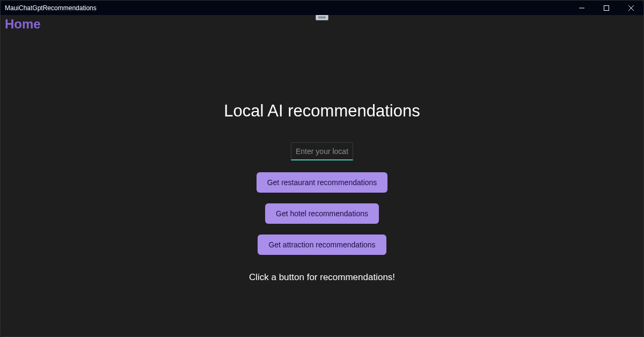  What do you see at coordinates (322, 182) in the screenshot?
I see `get-restaurant-button: Get restaurant recommendations` at bounding box center [322, 182].